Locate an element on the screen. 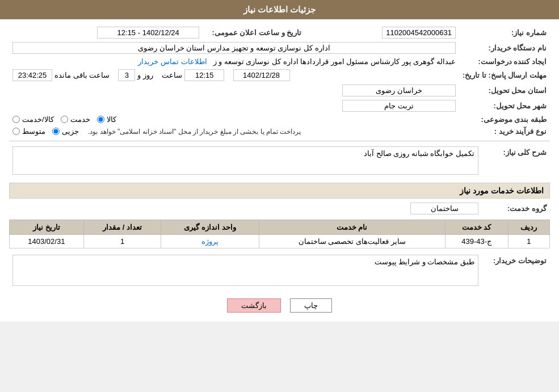 Image resolution: width=559 pixels, height=392 pixels. category-kala-text: کالا is located at coordinates (111, 119).